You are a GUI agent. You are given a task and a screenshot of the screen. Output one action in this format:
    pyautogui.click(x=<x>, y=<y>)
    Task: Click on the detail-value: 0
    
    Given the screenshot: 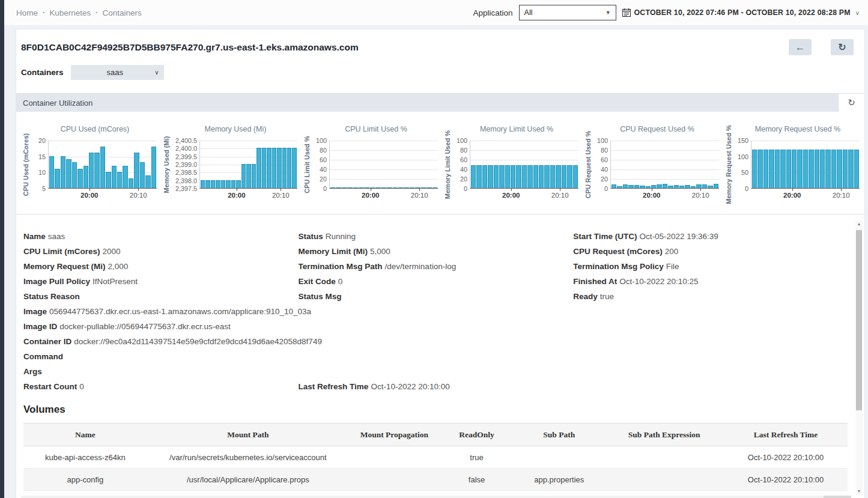 What is the action you would take?
    pyautogui.click(x=82, y=387)
    